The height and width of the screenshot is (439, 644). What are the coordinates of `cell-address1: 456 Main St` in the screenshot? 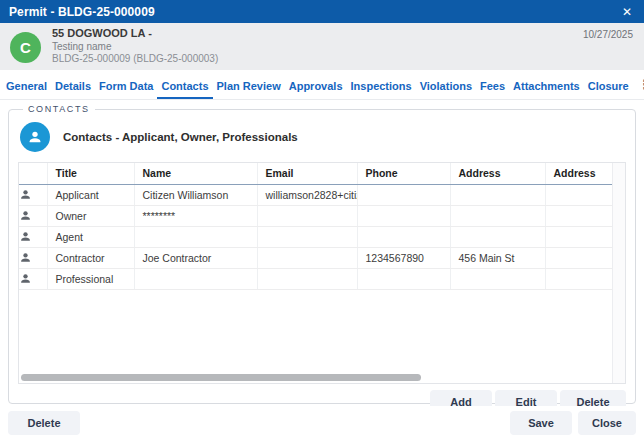 It's located at (498, 258).